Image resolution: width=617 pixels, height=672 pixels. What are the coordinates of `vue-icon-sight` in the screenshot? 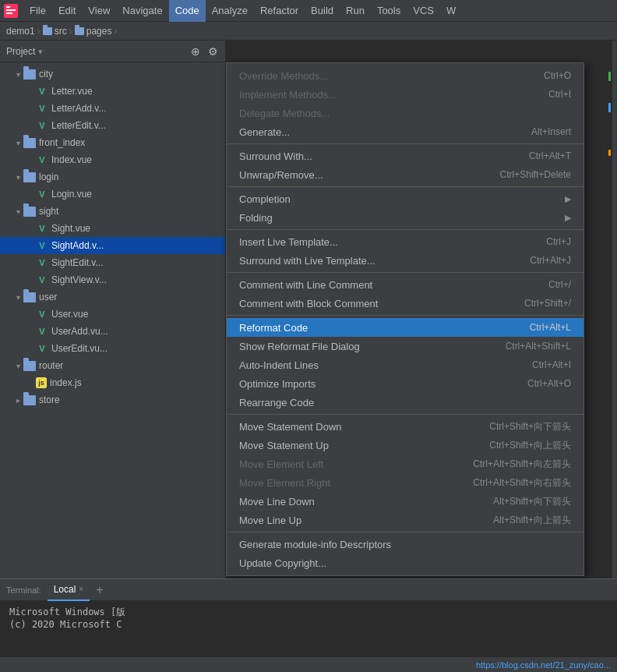 It's located at (42, 228).